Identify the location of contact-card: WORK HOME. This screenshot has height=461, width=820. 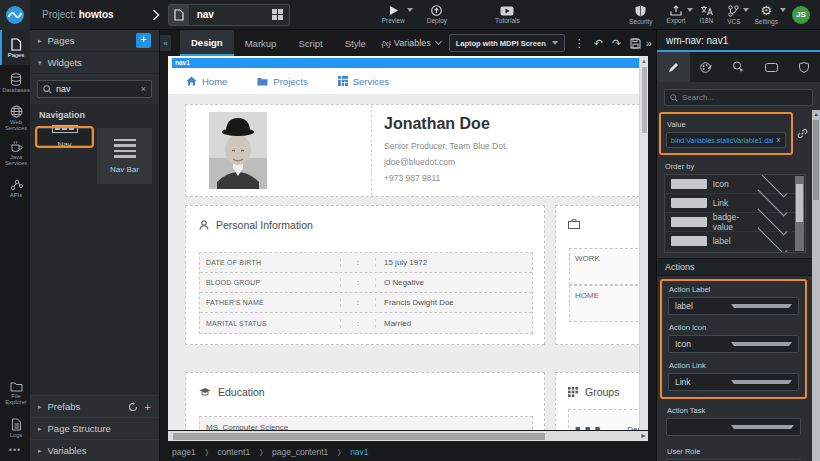
(602, 275).